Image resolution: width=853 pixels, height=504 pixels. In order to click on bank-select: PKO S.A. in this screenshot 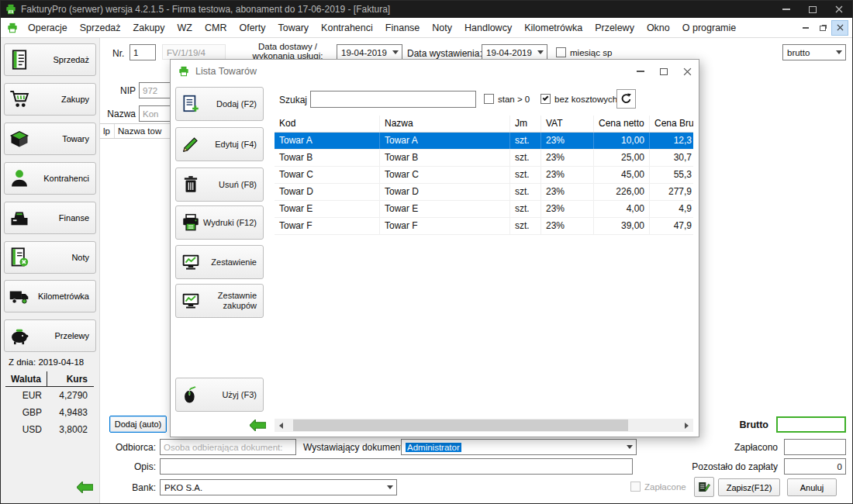, I will do `click(278, 487)`.